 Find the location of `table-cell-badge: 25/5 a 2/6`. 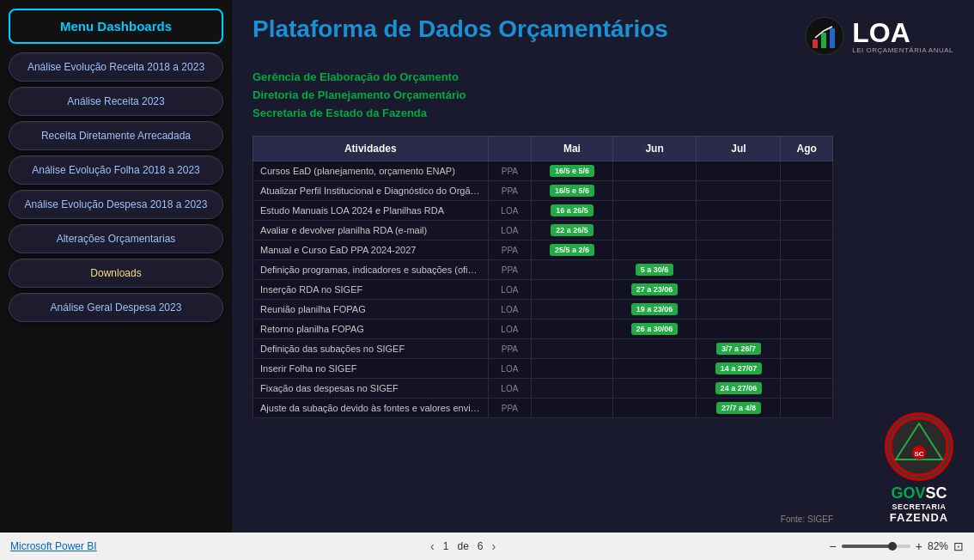

table-cell-badge: 25/5 a 2/6 is located at coordinates (572, 251).